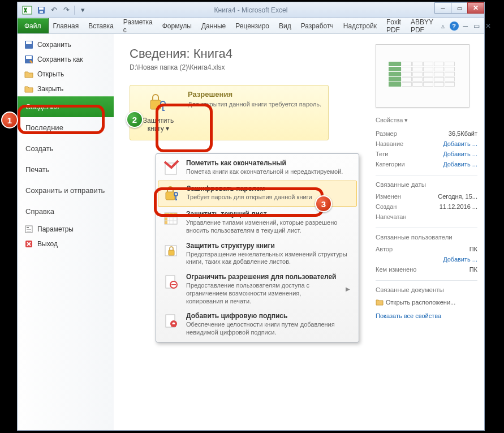 The width and height of the screenshot is (504, 433). I want to click on permissions-title: Разрешения, so click(255, 94).